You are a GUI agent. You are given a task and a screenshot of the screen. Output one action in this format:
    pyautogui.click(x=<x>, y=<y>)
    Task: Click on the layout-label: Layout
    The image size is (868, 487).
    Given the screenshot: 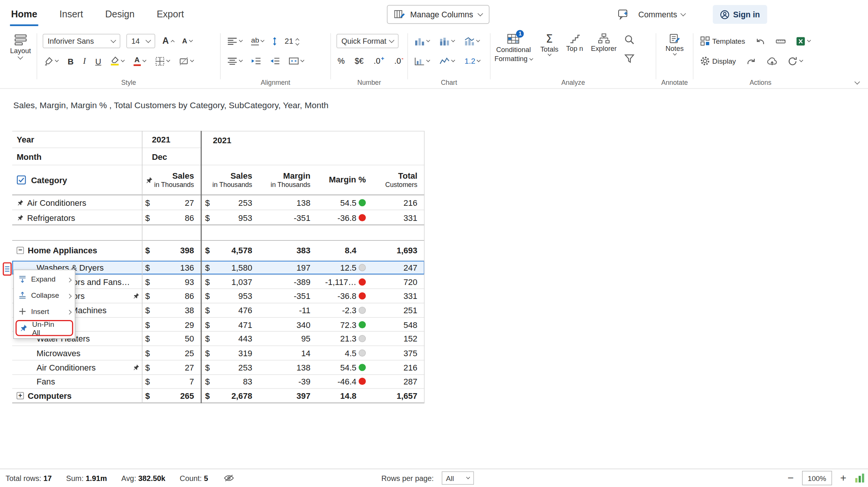 What is the action you would take?
    pyautogui.click(x=20, y=51)
    